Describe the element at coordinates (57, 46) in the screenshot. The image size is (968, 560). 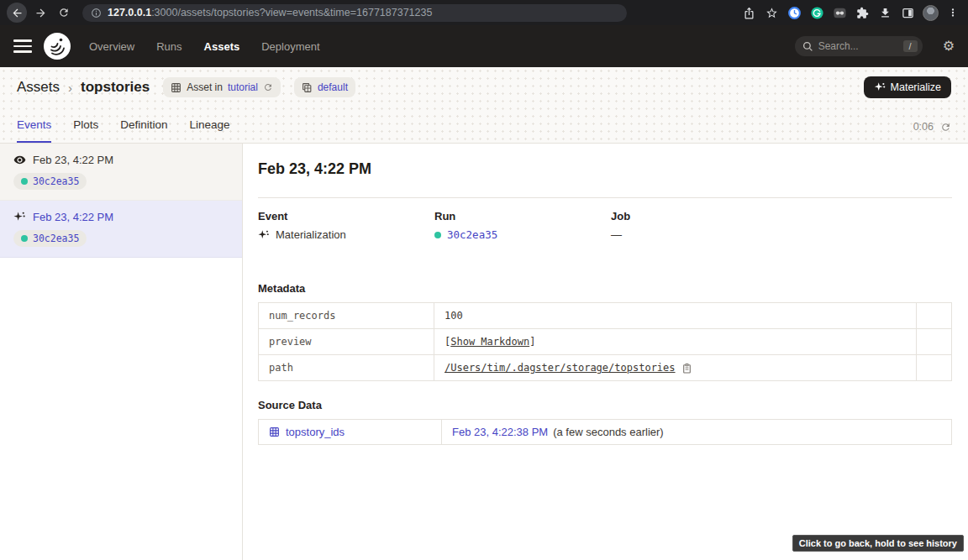
I see `dagster-logo` at that location.